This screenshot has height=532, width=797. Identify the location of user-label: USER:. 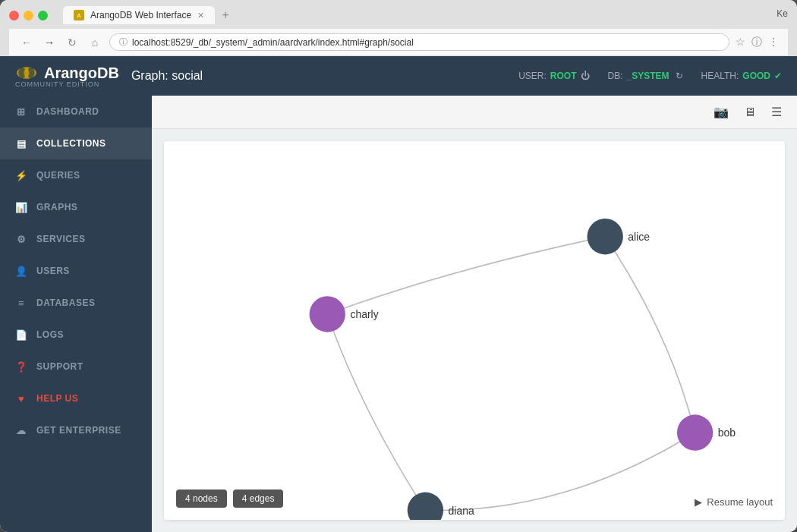
(533, 76).